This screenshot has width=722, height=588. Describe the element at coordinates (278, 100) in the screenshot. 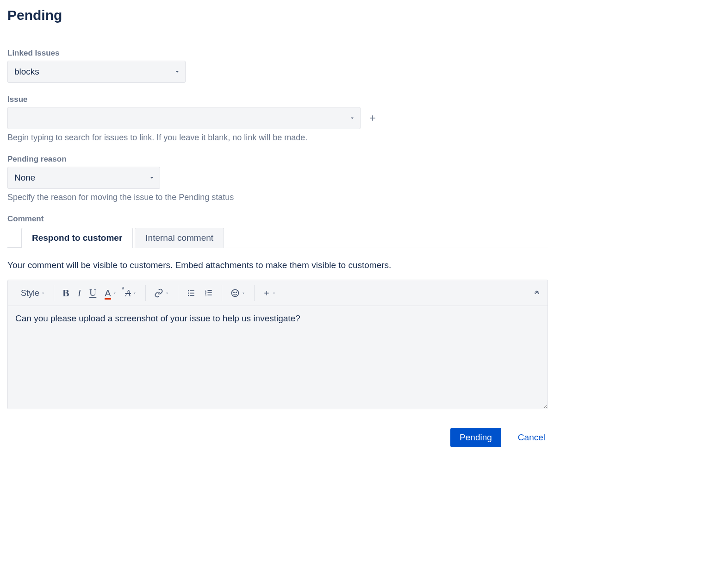

I see `issue-label: Issue` at that location.